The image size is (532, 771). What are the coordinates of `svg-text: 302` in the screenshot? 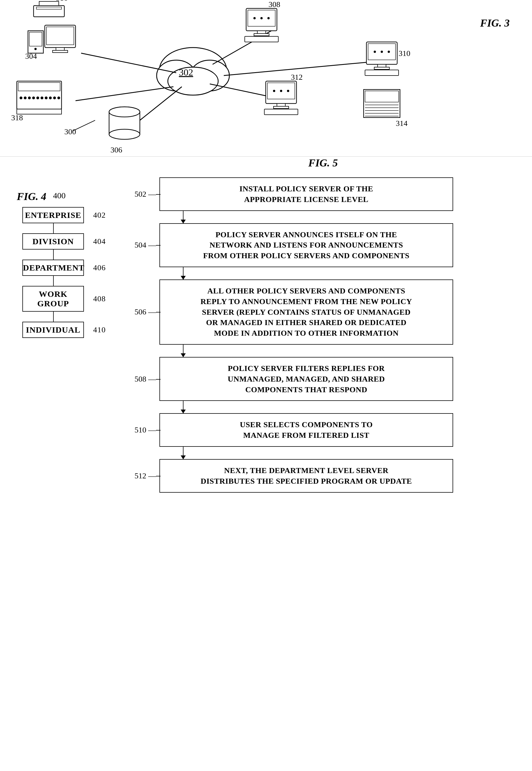 It's located at (186, 72).